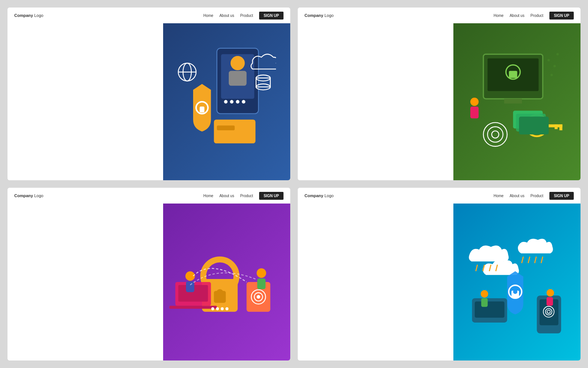  What do you see at coordinates (30, 123) in the screenshot?
I see `get-started-btn-1: GET STARTED` at bounding box center [30, 123].